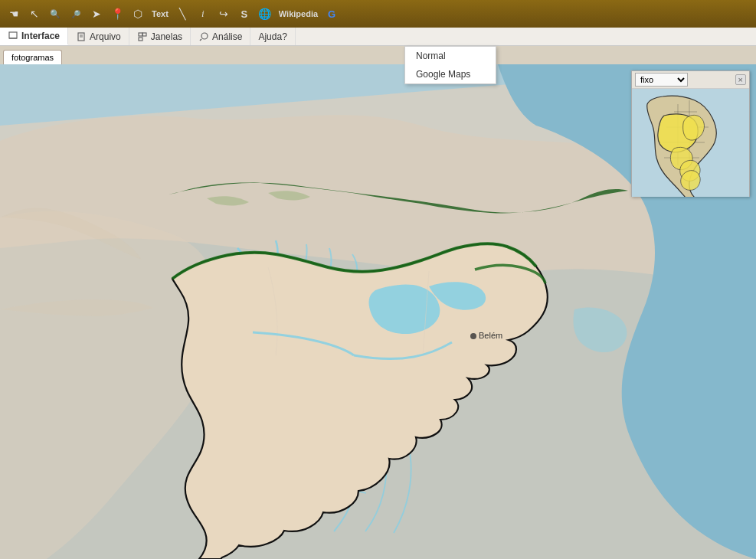  I want to click on arquivo-icon, so click(81, 37).